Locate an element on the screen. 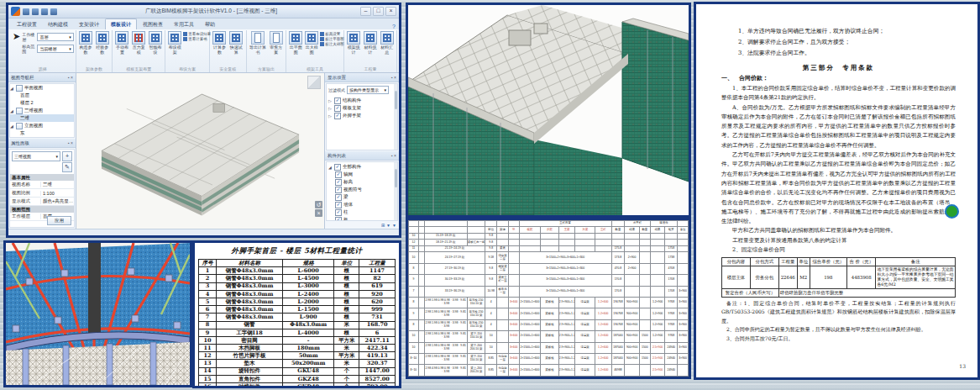 The image size is (980, 390). window-controls: –□× is located at coordinates (378, 12).